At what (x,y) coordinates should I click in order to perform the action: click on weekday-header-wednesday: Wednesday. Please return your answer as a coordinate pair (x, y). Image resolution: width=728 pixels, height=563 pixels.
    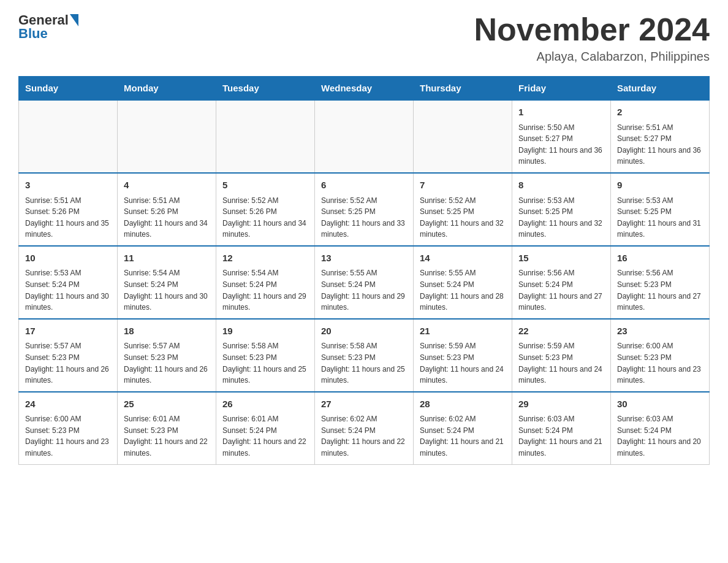
    Looking at the image, I should click on (364, 88).